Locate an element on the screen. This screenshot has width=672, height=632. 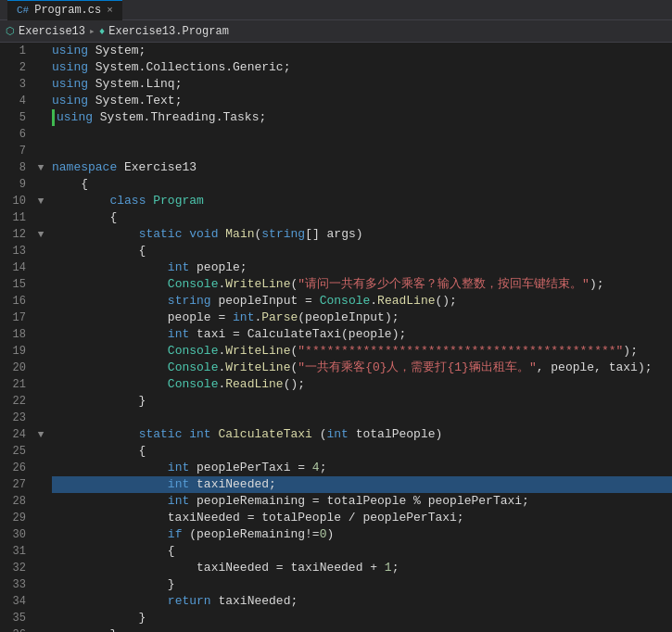
string-literal: "一共有乘客{0}人，需要打{1}辆出租车。" is located at coordinates (417, 368).